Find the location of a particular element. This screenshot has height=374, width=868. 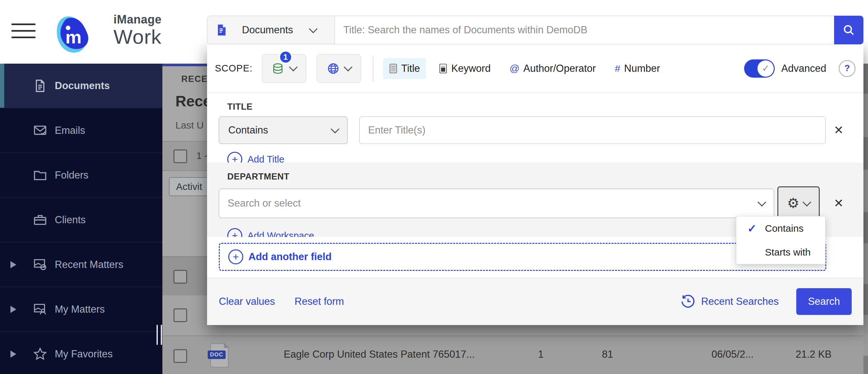

search-collection-dropdown: Documents is located at coordinates (271, 30).